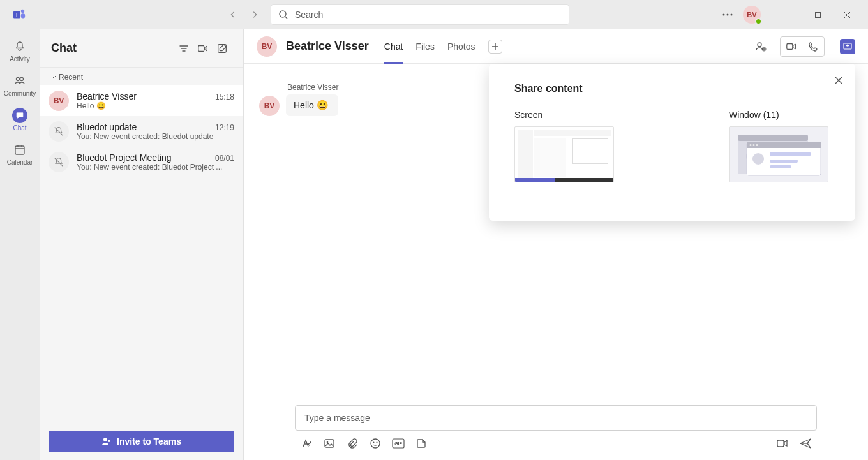 The height and width of the screenshot is (460, 868). I want to click on more-options-button, so click(728, 15).